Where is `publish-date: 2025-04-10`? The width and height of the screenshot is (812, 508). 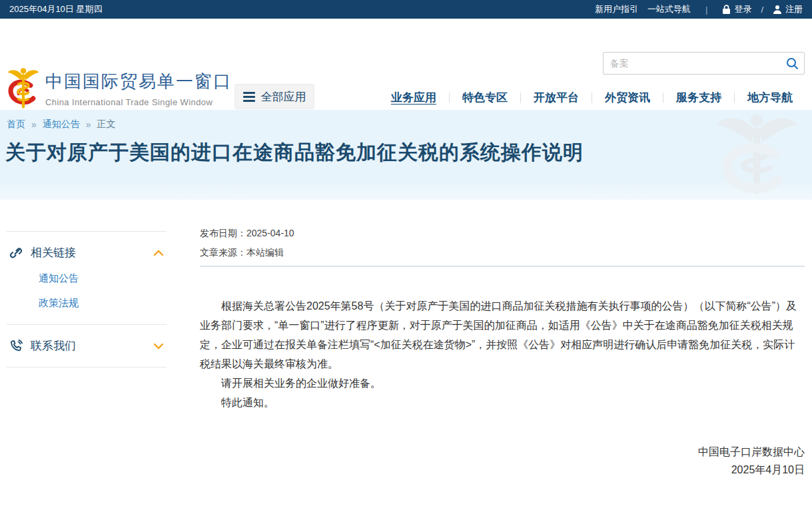
publish-date: 2025-04-10 is located at coordinates (270, 233).